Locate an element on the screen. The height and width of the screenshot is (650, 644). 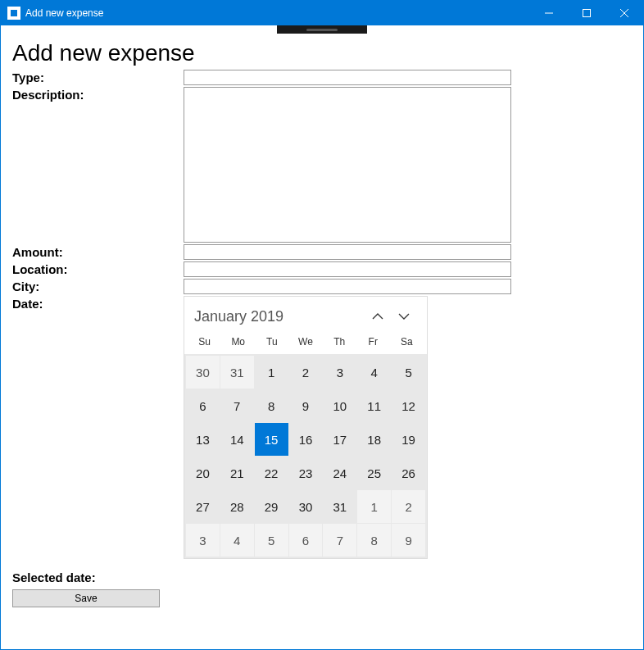
location-input is located at coordinates (347, 269).